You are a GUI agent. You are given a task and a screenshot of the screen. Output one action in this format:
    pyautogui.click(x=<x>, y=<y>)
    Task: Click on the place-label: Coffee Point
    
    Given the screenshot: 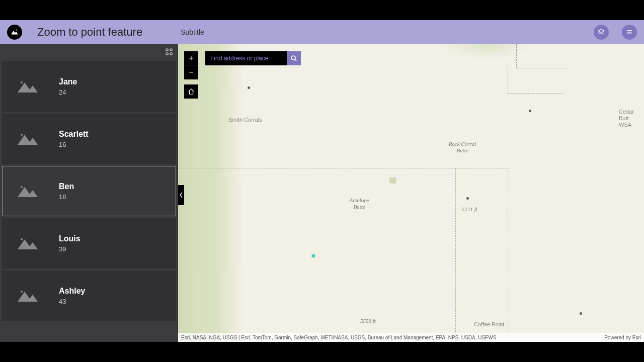 What is the action you would take?
    pyautogui.click(x=489, y=325)
    